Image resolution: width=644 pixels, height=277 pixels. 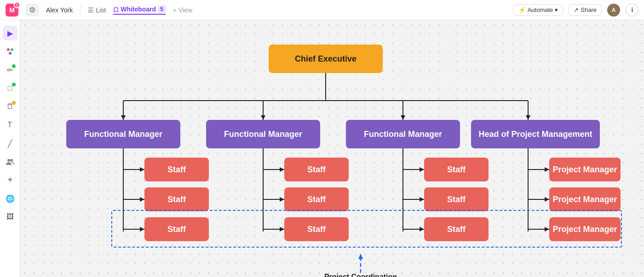 I want to click on topbar: M 1 ⚙ Alex York ☰ List ◻ Whiteboard 5 + …, so click(x=322, y=10).